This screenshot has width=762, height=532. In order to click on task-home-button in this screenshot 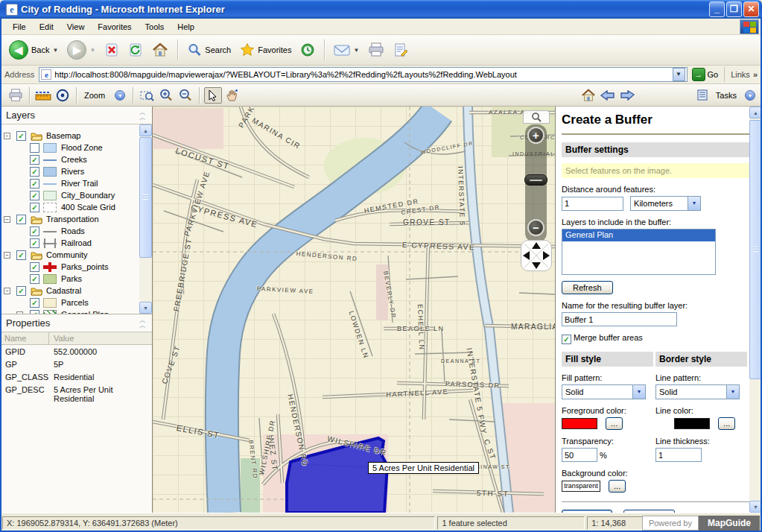, I will do `click(588, 95)`.